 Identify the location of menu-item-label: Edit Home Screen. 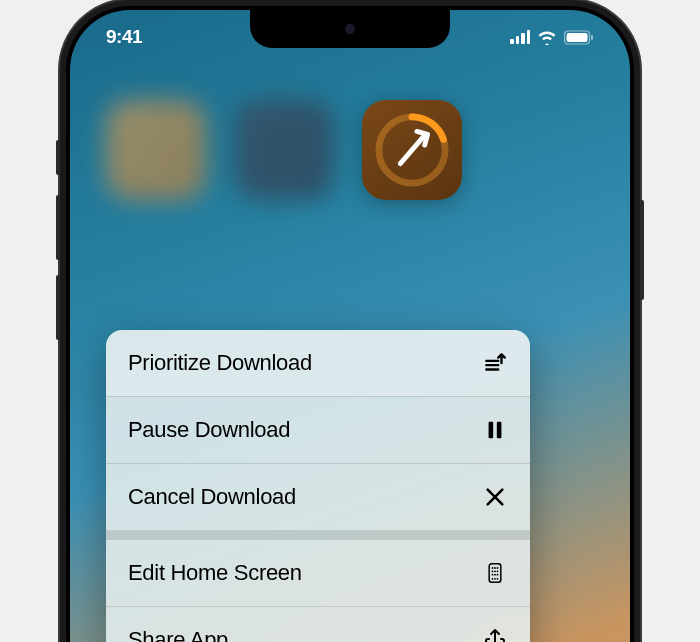
(215, 573).